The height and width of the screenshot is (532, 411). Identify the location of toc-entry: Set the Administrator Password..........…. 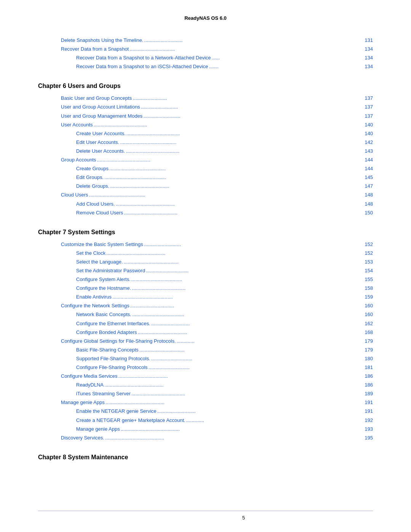
(206, 271).